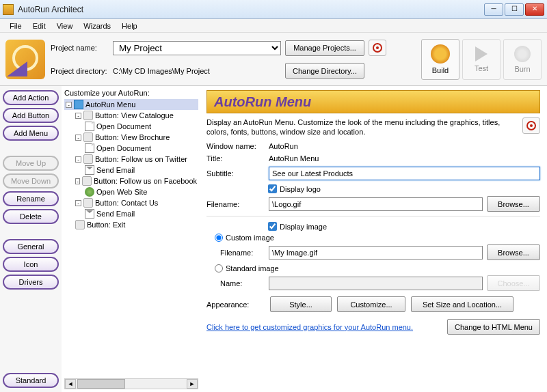 The image size is (547, 392). Describe the element at coordinates (300, 189) in the screenshot. I see `display-logo-label: Display logo` at that location.